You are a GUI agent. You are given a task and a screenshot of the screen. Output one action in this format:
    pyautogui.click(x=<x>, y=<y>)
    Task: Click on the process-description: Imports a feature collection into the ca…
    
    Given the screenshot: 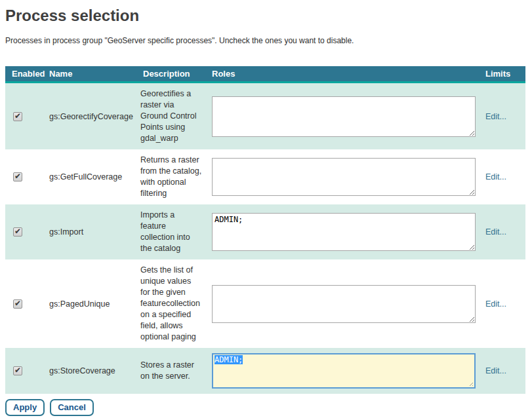 What is the action you would take?
    pyautogui.click(x=172, y=232)
    